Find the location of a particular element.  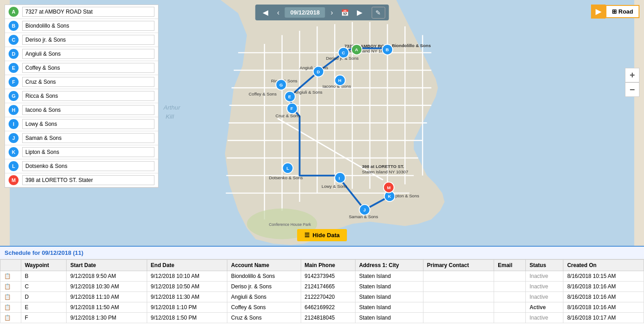

zoom-out-button: − is located at coordinates (632, 90).